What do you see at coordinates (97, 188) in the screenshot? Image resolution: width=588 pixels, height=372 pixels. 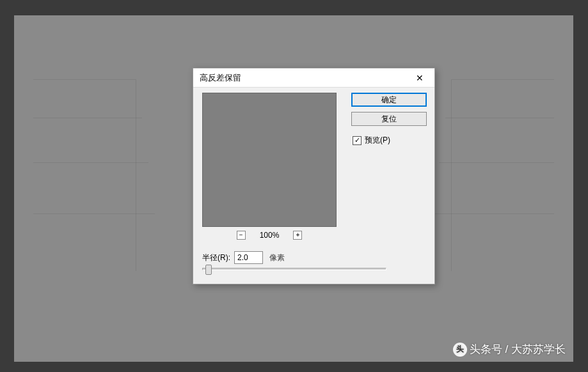 I see `background-building-left` at bounding box center [97, 188].